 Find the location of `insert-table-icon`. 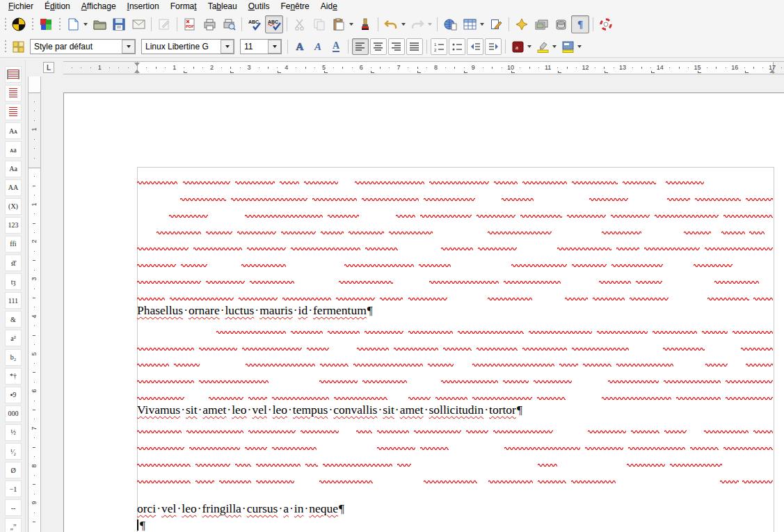

insert-table-icon is located at coordinates (470, 24).